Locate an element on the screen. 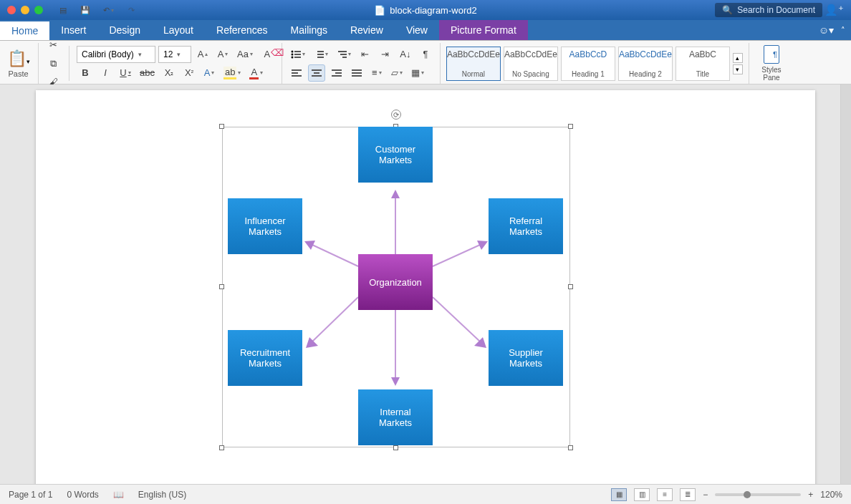  tab-review: Review is located at coordinates (367, 30).